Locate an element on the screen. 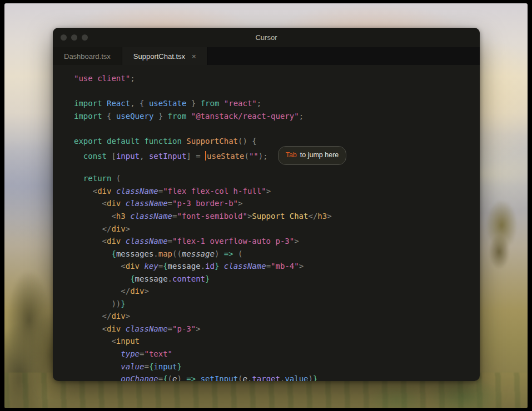 This screenshot has height=411, width=532. code-line: <div className="flex flex-col h-full"> is located at coordinates (275, 191).